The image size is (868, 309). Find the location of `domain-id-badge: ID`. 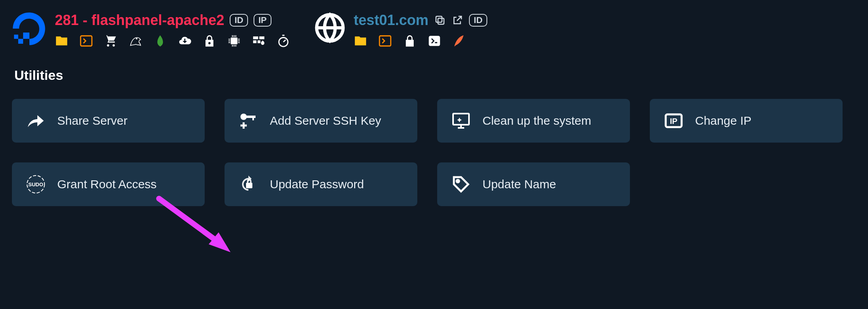

domain-id-badge: ID is located at coordinates (478, 20).